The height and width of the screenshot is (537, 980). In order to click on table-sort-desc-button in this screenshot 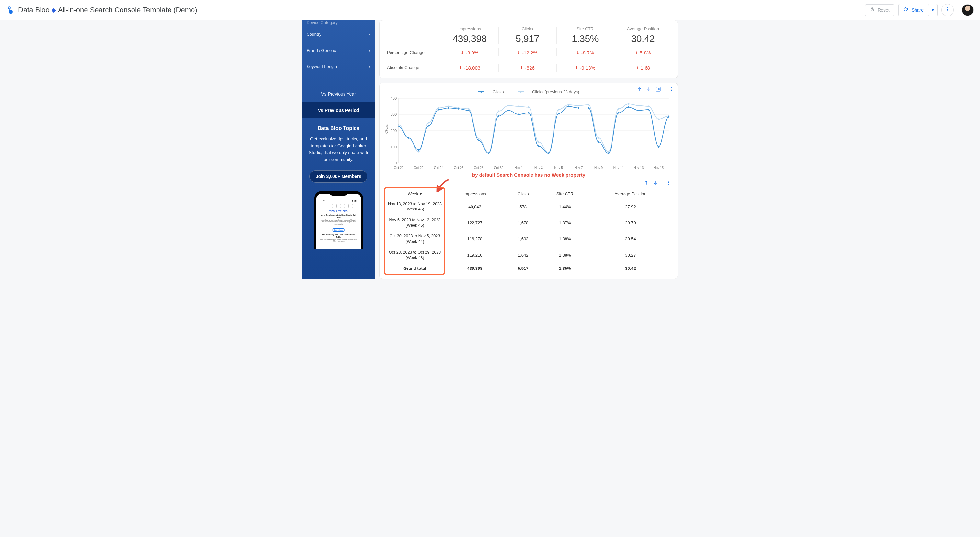, I will do `click(655, 183)`.